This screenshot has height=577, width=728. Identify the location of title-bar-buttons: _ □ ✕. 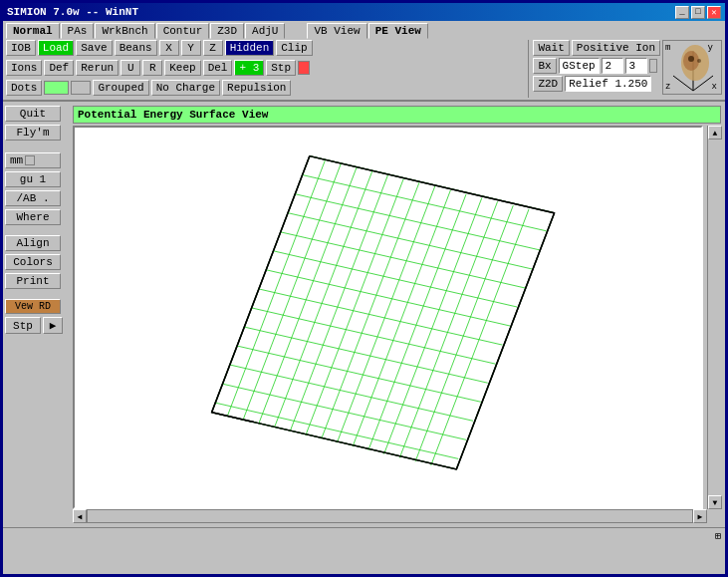
(698, 12).